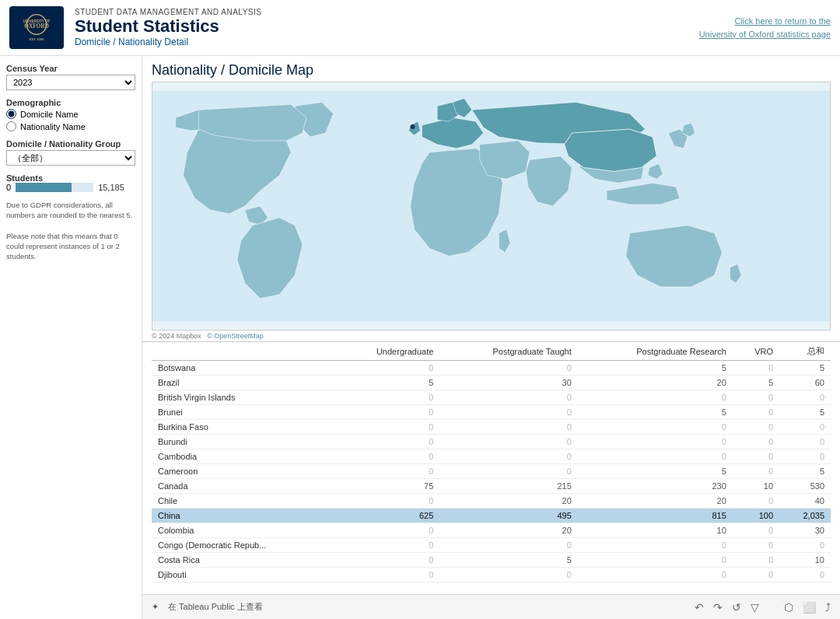 This screenshot has height=619, width=840. What do you see at coordinates (789, 607) in the screenshot?
I see `share-icon: ⬡` at bounding box center [789, 607].